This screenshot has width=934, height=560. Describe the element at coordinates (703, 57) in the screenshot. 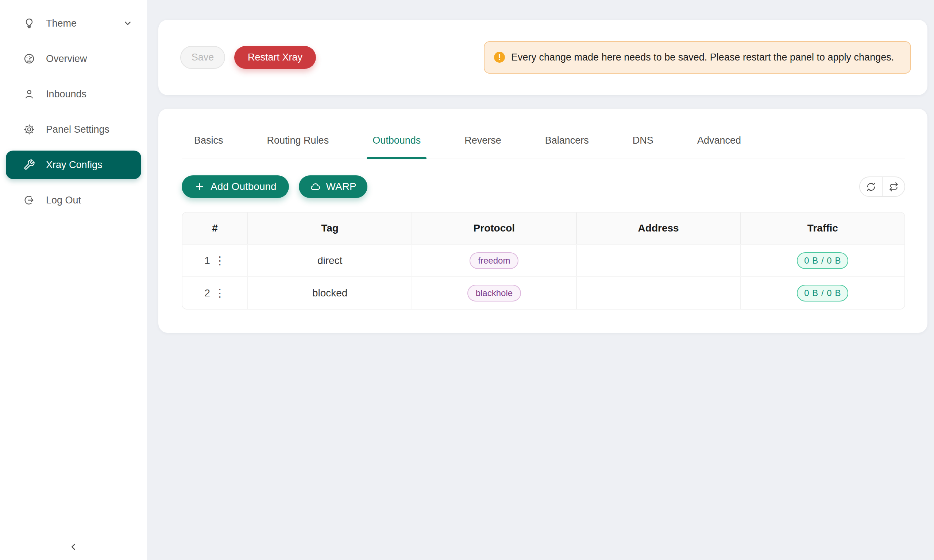

I see `warning-alert-text: Every change made here needs to be saved…` at that location.